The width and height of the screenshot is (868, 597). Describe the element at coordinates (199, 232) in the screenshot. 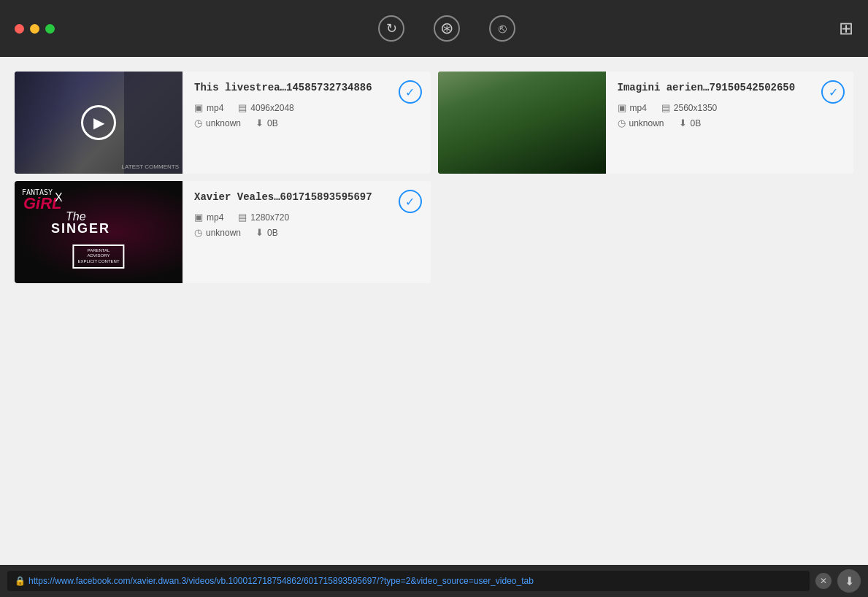

I see `clock-icon-3: ◷` at that location.